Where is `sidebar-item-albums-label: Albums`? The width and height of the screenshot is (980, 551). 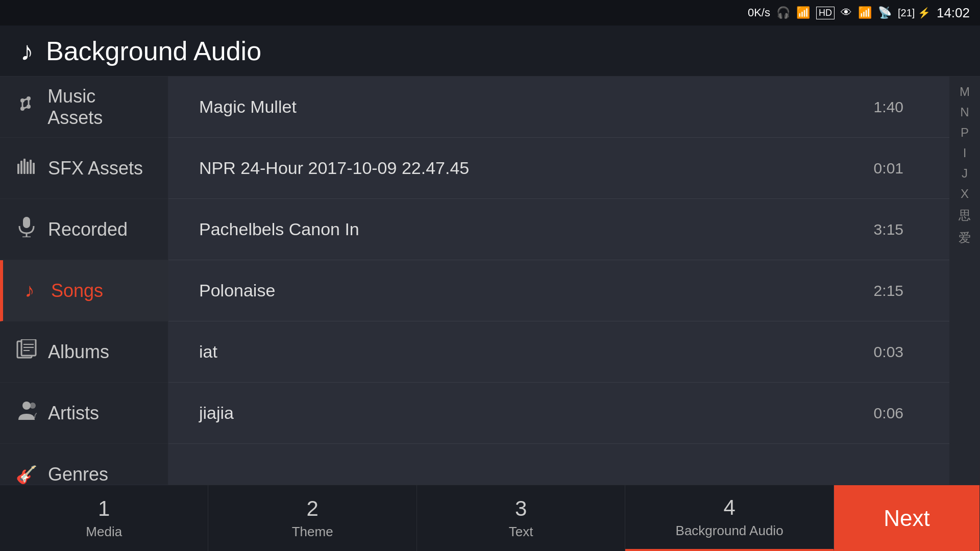 sidebar-item-albums-label: Albums is located at coordinates (79, 352).